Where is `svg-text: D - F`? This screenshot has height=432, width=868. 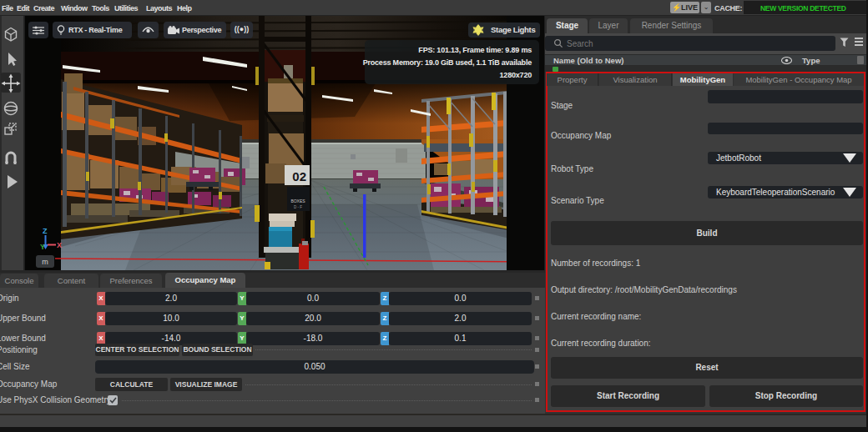
svg-text: D - F is located at coordinates (298, 207).